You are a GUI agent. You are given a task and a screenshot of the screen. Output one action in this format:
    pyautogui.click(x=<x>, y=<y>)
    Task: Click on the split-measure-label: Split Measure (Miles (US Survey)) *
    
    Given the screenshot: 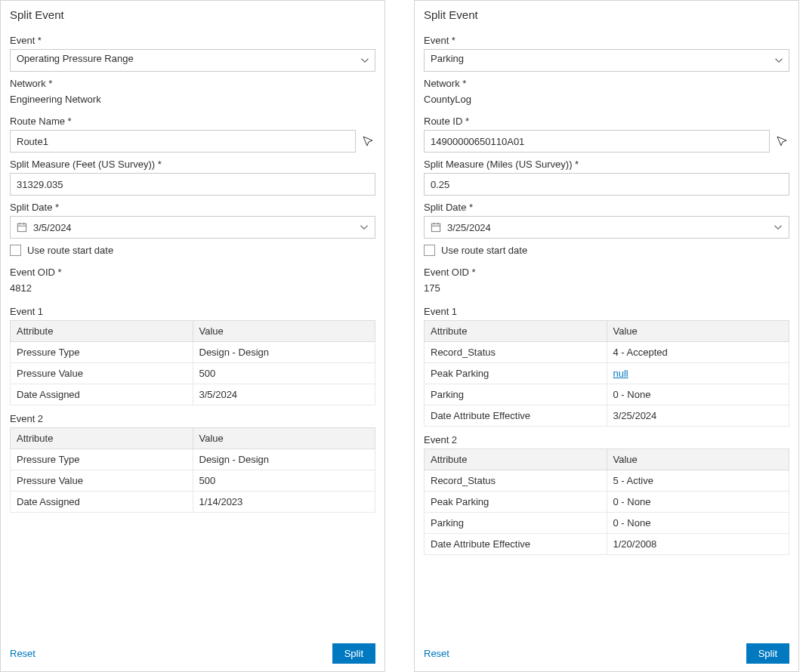 What is the action you would take?
    pyautogui.click(x=607, y=165)
    